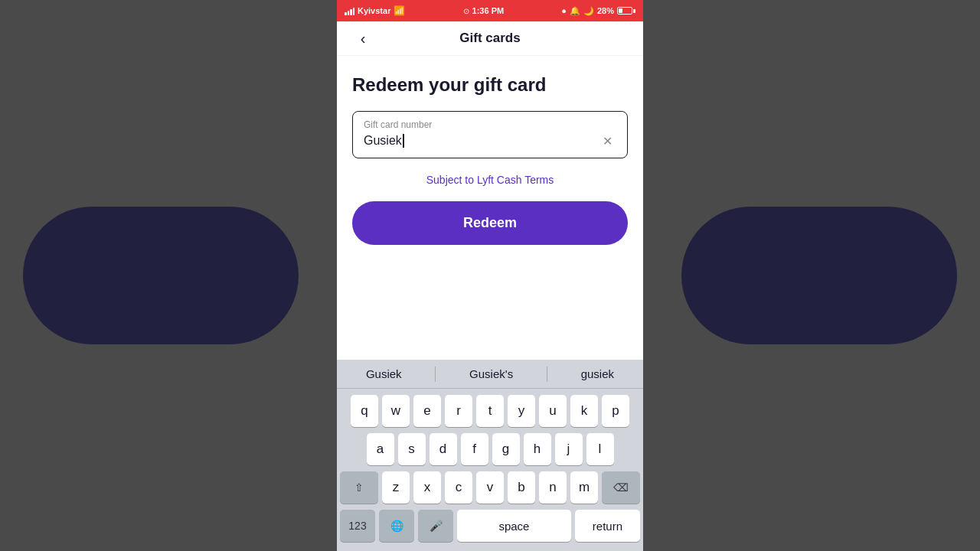 Image resolution: width=980 pixels, height=551 pixels. What do you see at coordinates (606, 11) in the screenshot?
I see `battery-label: 28%` at bounding box center [606, 11].